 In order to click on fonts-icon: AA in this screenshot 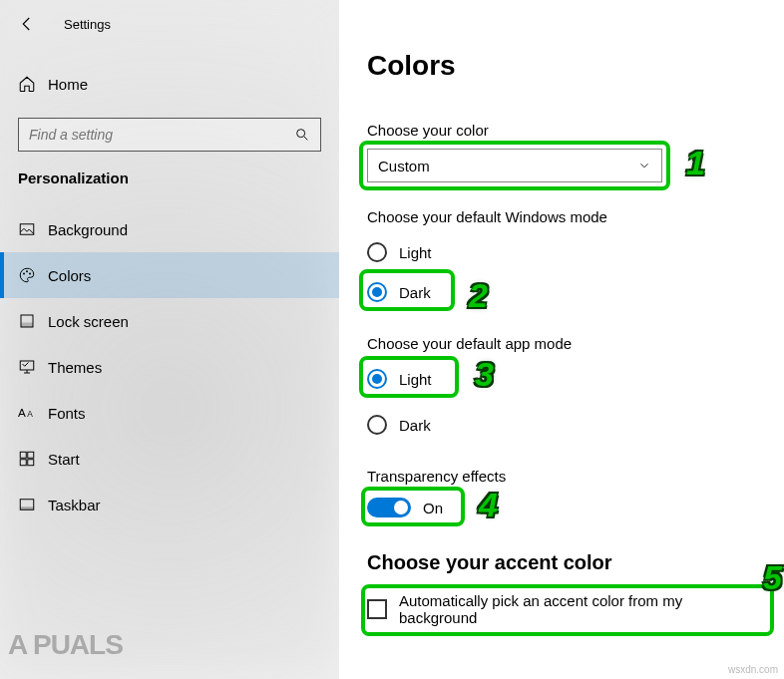, I will do `click(33, 413)`.